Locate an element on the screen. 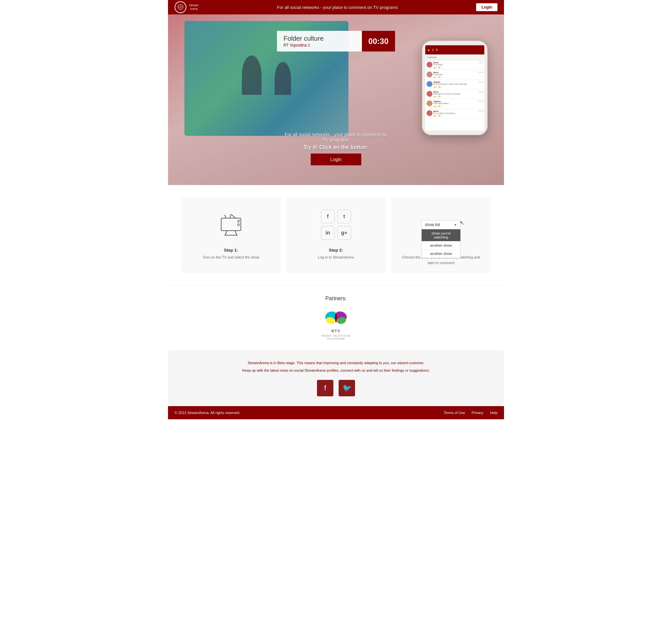 This screenshot has width=672, height=643. dropdown-trigger-label: show list is located at coordinates (432, 225).